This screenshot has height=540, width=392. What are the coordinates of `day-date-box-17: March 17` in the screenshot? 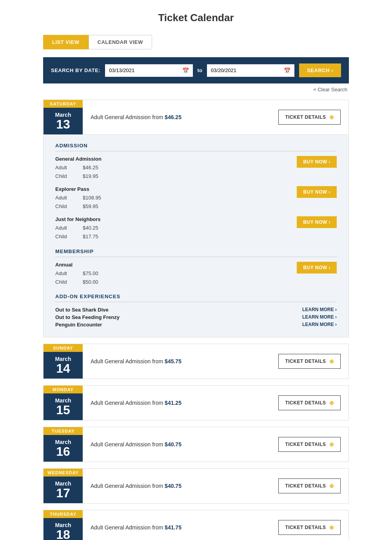 It's located at (63, 490).